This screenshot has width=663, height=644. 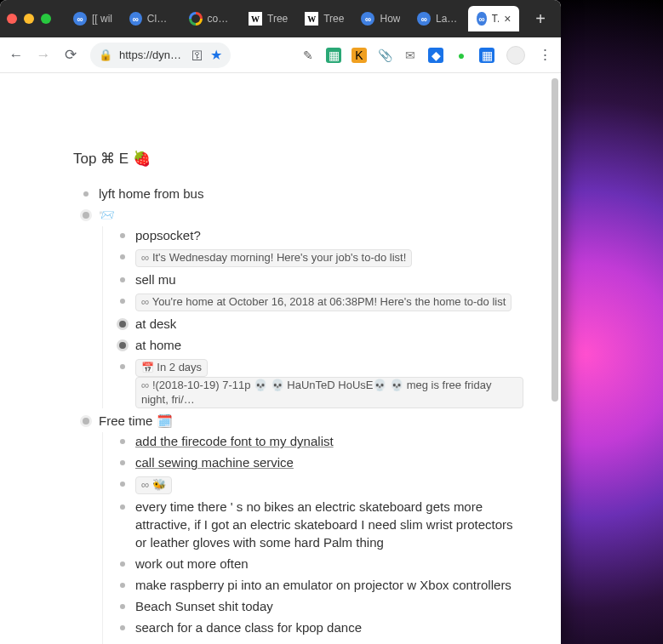 What do you see at coordinates (308, 55) in the screenshot?
I see `ext-pen-icon: ✎` at bounding box center [308, 55].